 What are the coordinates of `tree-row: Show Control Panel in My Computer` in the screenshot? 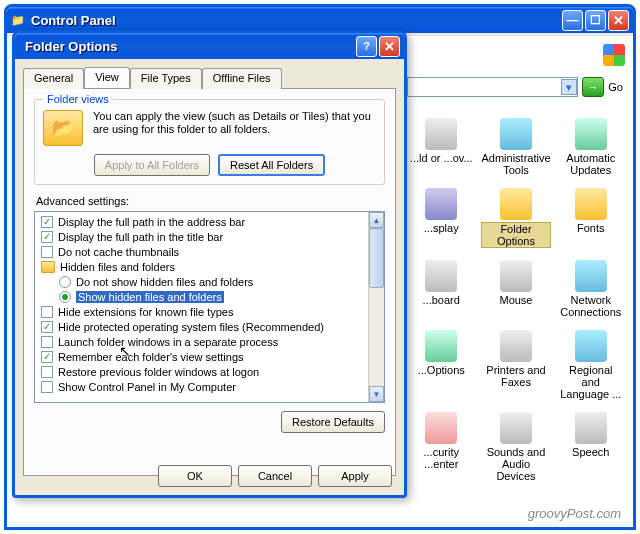 It's located at (202, 386).